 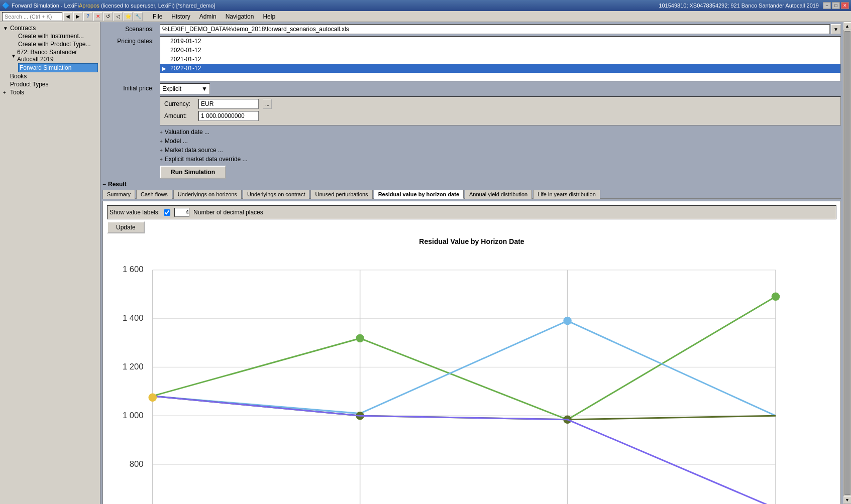 I want to click on svg-text: 1 400, so click(x=133, y=318).